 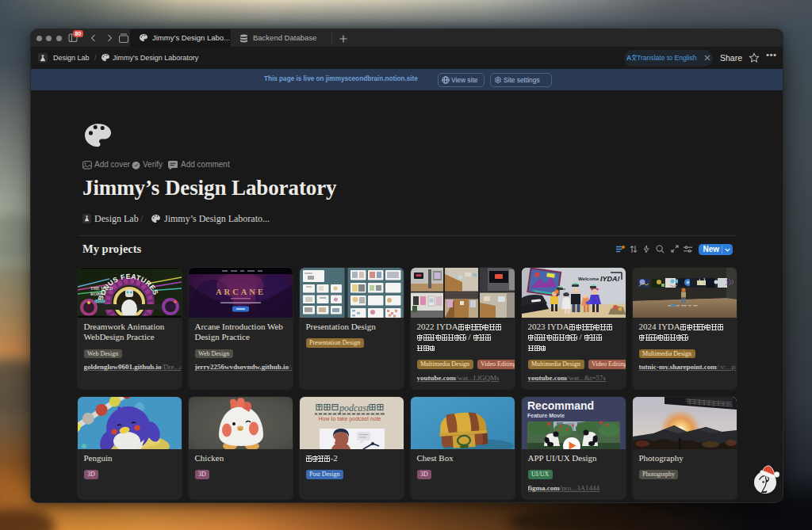 What do you see at coordinates (611, 279) in the screenshot?
I see `svg-text: IYDA!` at bounding box center [611, 279].